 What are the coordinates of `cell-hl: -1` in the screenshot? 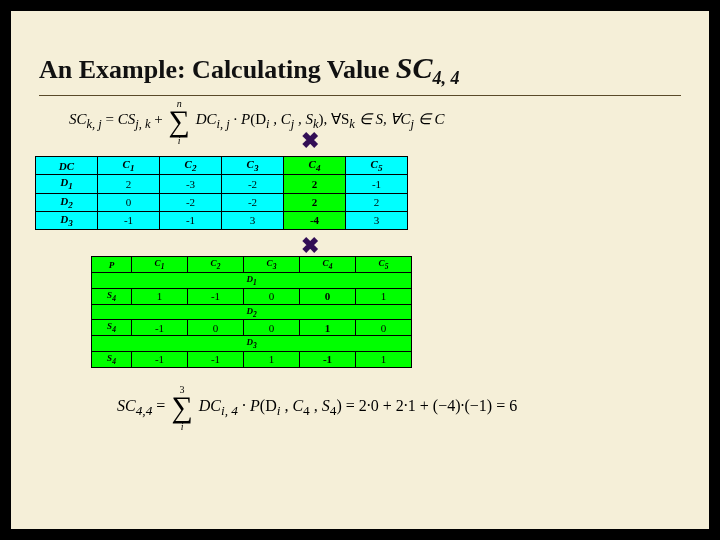 It's located at (328, 359).